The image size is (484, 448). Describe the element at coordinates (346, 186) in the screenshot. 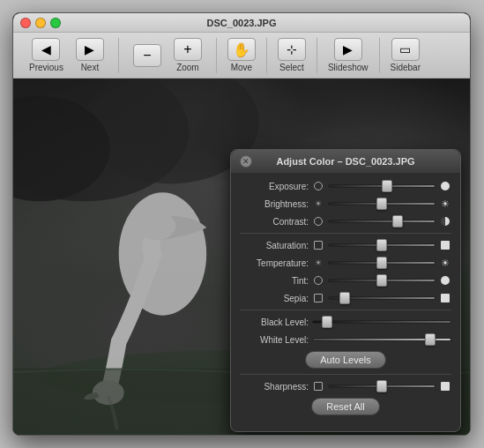

I see `exposure-row: Exposure:` at that location.